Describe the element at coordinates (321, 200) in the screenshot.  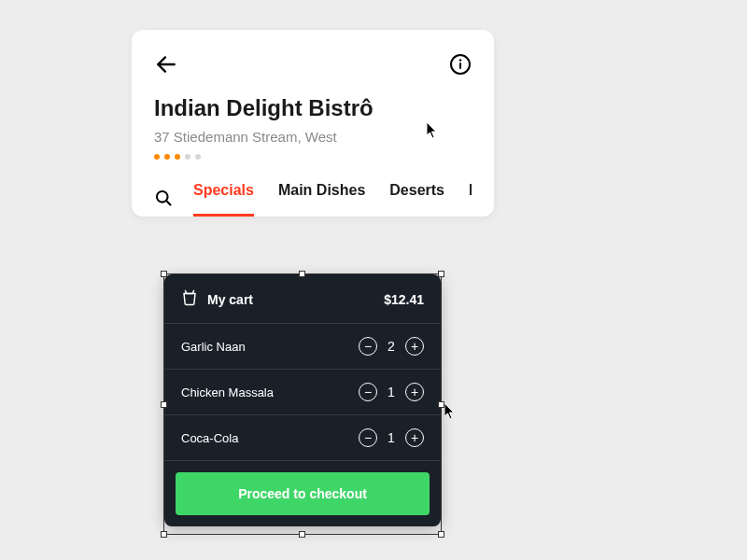
I see `tab-main-dishes: Main Dishes` at that location.